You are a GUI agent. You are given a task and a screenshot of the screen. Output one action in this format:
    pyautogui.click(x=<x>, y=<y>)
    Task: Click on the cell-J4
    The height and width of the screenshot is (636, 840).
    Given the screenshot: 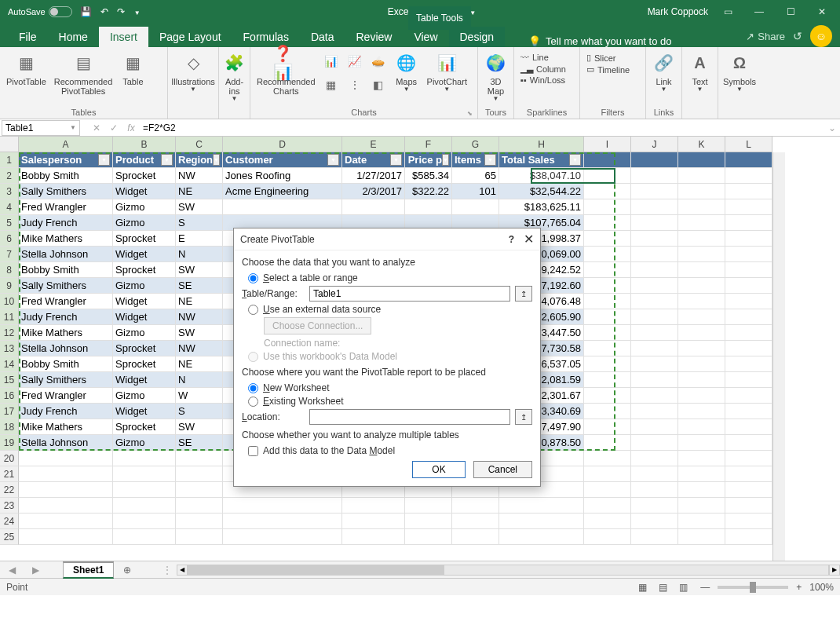 What is the action you would take?
    pyautogui.click(x=655, y=207)
    